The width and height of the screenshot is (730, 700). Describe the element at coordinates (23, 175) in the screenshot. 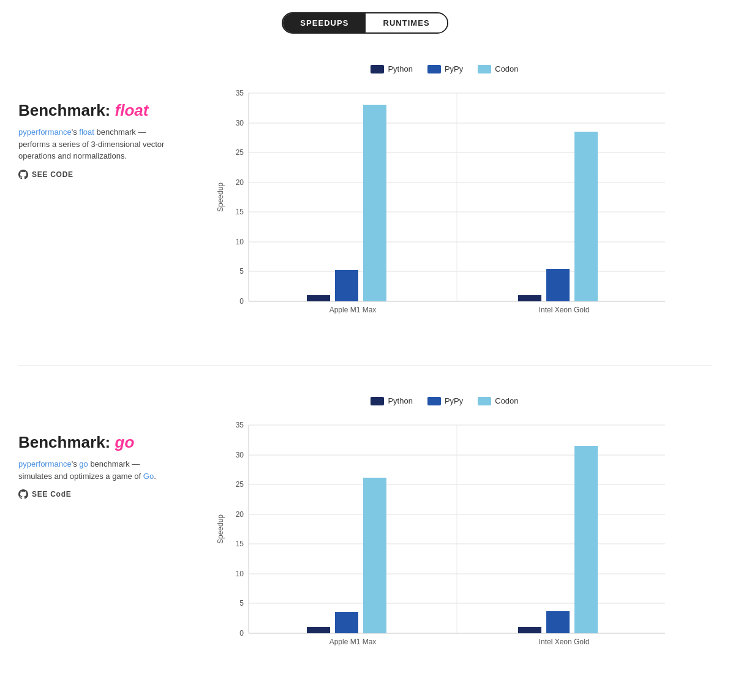

I see `github-icon-float` at that location.